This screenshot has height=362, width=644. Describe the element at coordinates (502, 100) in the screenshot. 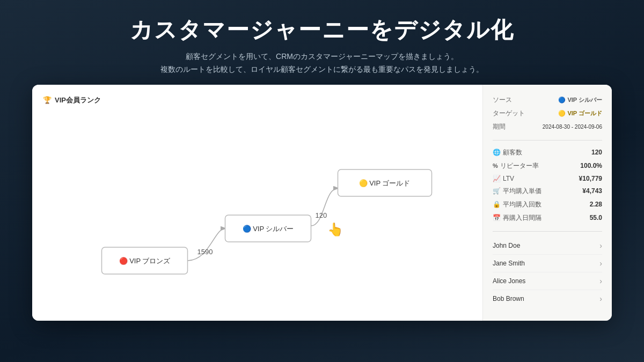

I see `source-label: ソース` at that location.